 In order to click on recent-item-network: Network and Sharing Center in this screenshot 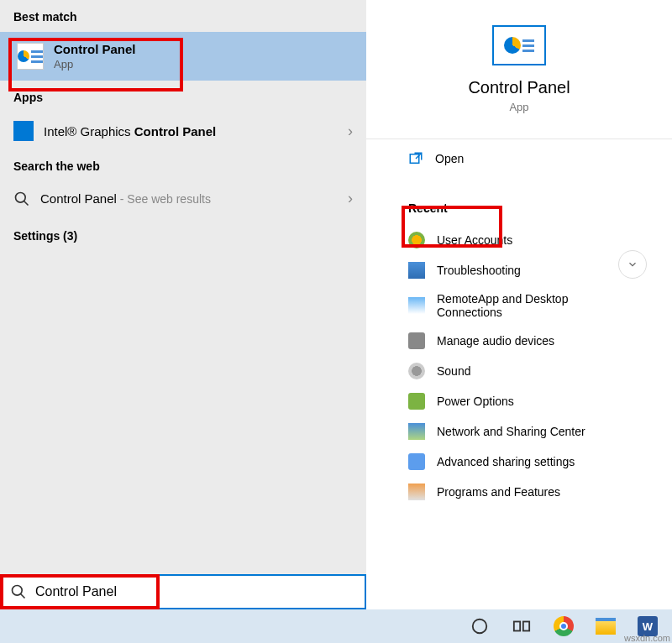, I will do `click(519, 431)`.